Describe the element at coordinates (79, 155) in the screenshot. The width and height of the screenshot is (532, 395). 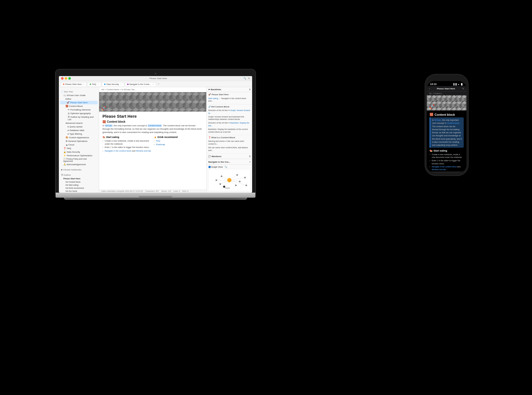
I see `sidebar-item-performance: ⚡ Performance Optimization` at that location.